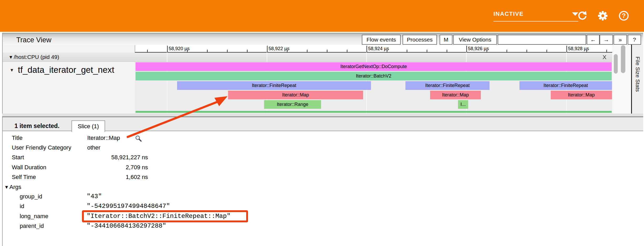  Describe the element at coordinates (536, 16) in the screenshot. I see `run-selector: INACTIVE` at that location.